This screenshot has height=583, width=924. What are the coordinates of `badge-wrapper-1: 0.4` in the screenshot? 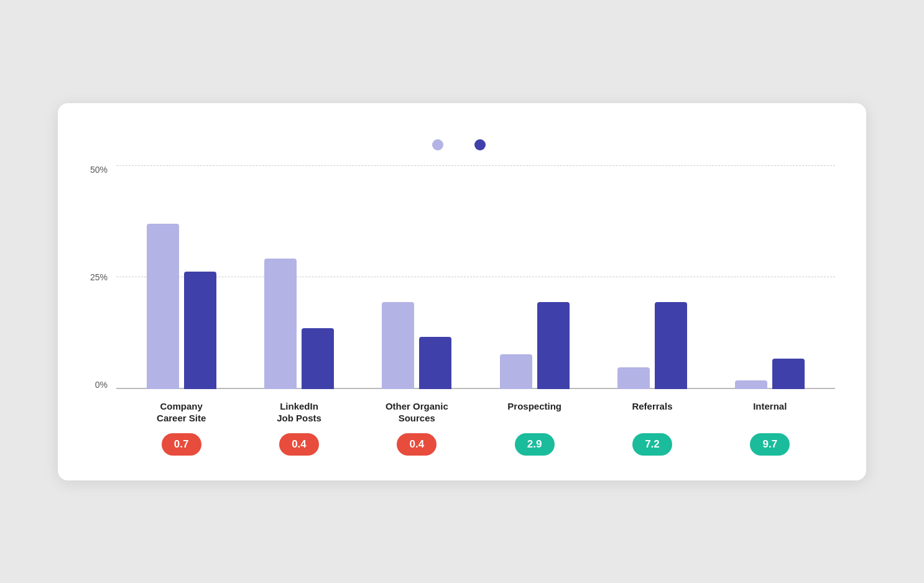 It's located at (299, 444).